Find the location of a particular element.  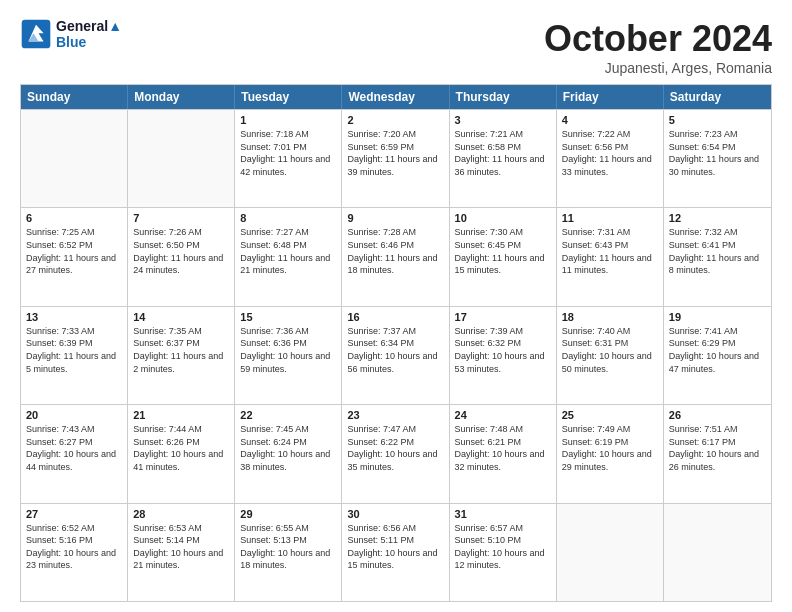

day-info: Sunrise: 6:52 AM Sunset: 5:16 PM Dayligh… is located at coordinates (74, 547).